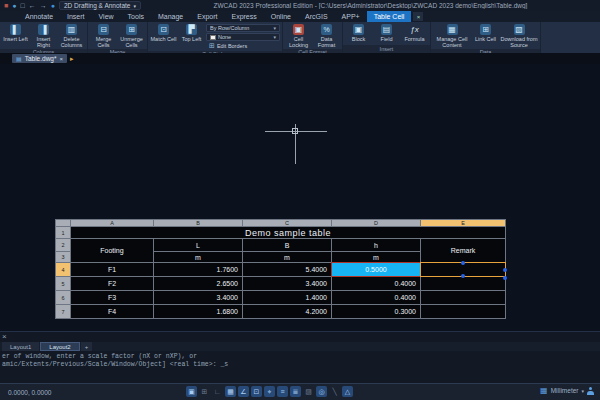 This screenshot has width=600, height=400. I want to click on snap-icon, so click(204, 392).